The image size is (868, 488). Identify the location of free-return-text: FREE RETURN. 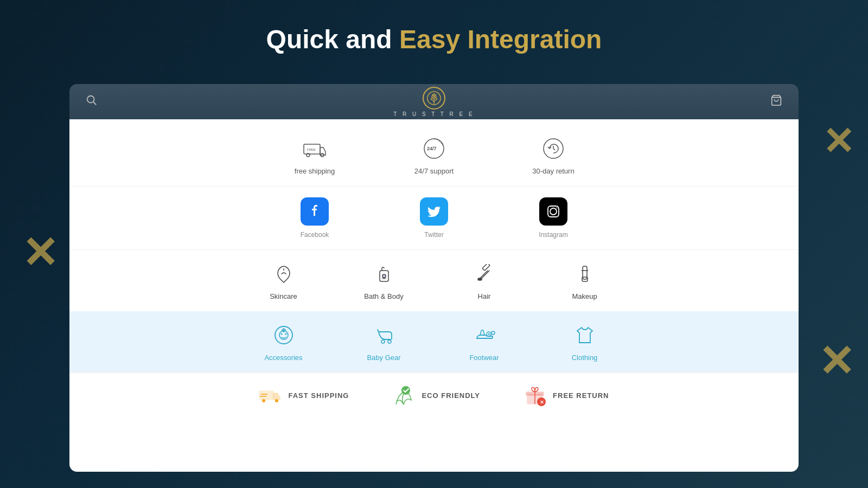
(580, 396).